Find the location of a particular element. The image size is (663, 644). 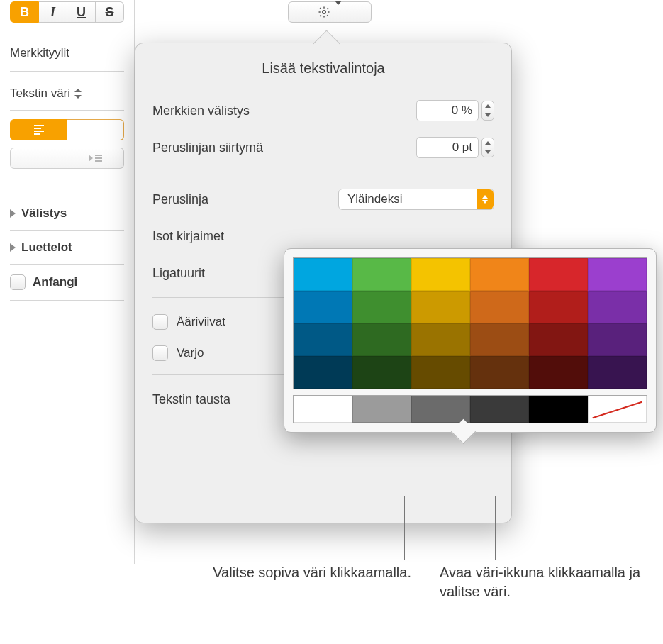

character-spacing-field: 0 % is located at coordinates (455, 111).